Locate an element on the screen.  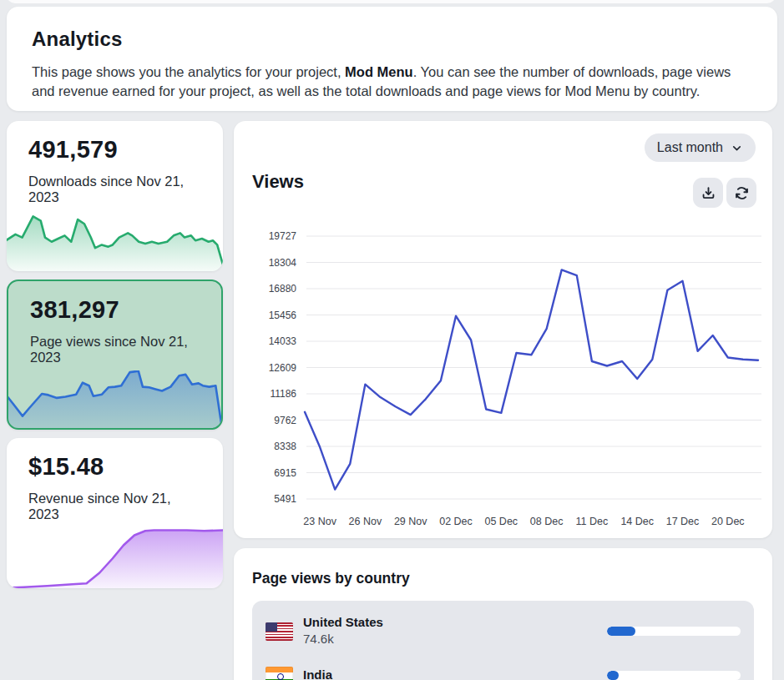
country-text-block: United States 74.6k is located at coordinates (343, 631).